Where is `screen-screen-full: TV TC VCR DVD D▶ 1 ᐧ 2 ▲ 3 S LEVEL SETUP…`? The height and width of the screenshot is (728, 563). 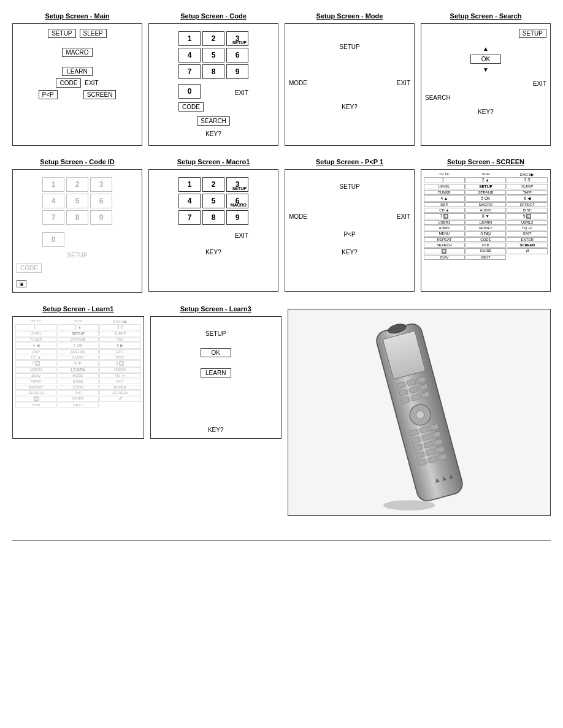
screen-screen-full: TV TC VCR DVD D▶ 1 ᐧ 2 ▲ 3 S LEVEL SETUP… is located at coordinates (486, 230).